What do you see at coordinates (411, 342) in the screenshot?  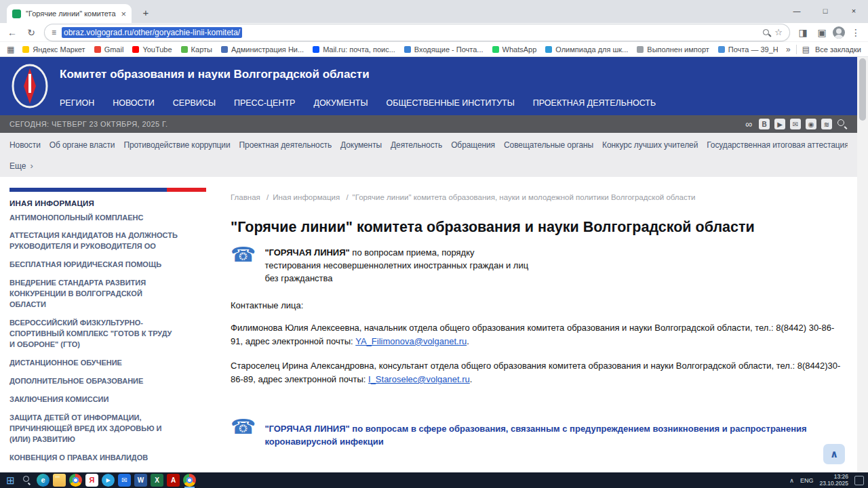 I see `contact-1-email-link: YA_Filimonova@volganet.ru` at bounding box center [411, 342].